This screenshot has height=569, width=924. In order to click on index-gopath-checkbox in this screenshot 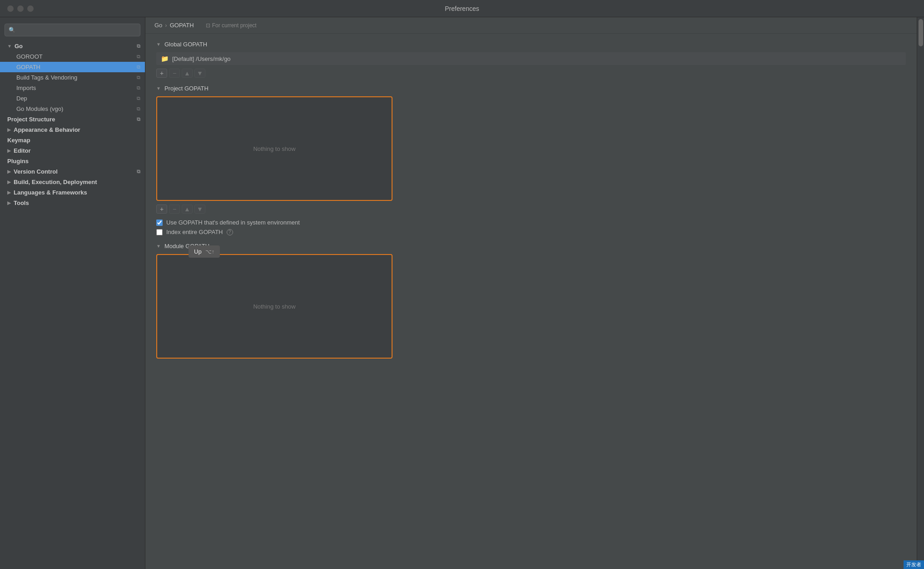, I will do `click(159, 232)`.